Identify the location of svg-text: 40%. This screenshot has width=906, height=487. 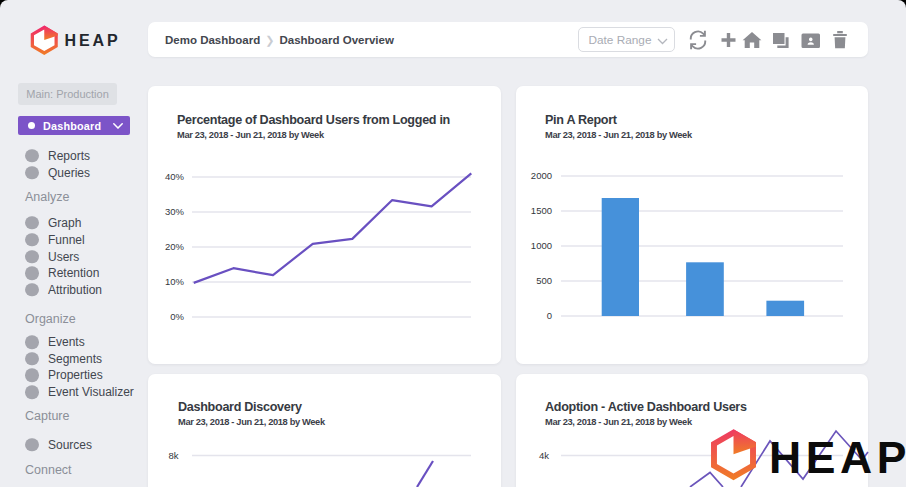
(175, 176).